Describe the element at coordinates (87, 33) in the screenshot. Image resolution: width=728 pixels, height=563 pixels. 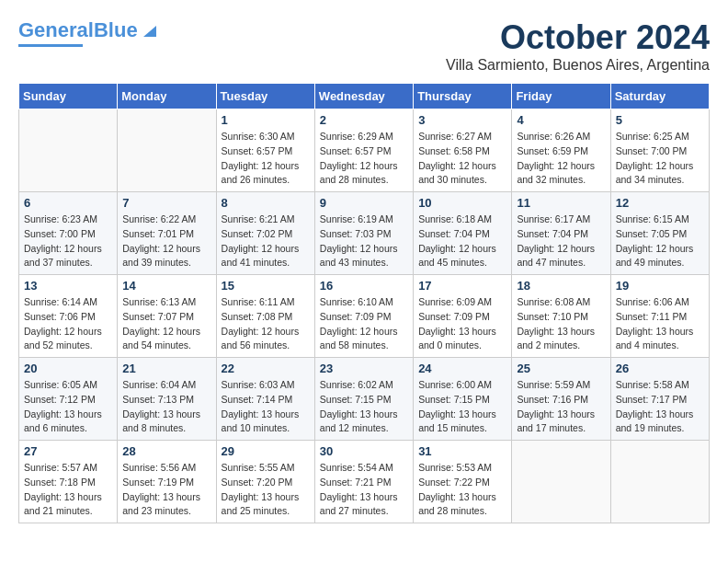
I see `logo: GeneralBlue` at that location.